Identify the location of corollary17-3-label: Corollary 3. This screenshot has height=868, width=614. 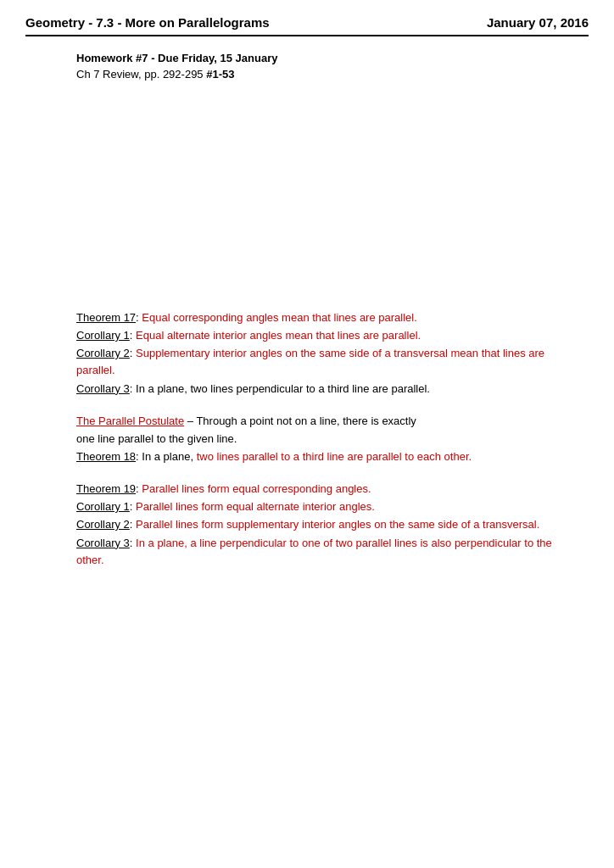
(103, 388).